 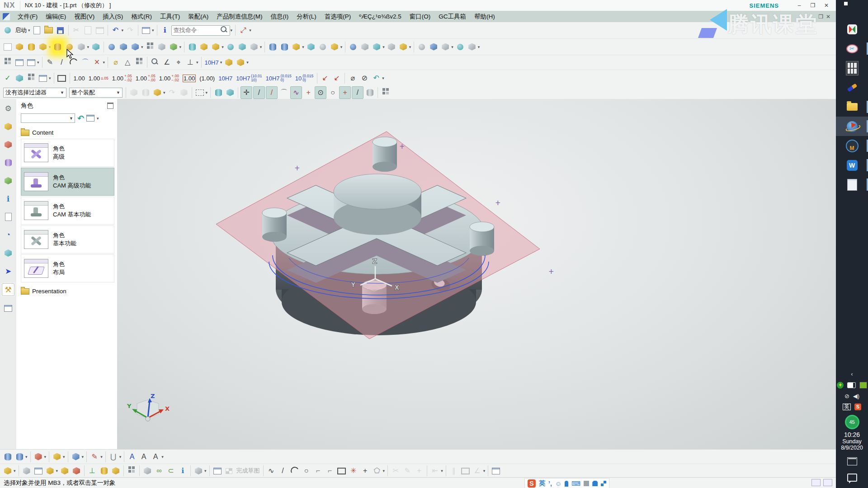 What do you see at coordinates (496, 471) in the screenshot?
I see `swap-icon` at bounding box center [496, 471].